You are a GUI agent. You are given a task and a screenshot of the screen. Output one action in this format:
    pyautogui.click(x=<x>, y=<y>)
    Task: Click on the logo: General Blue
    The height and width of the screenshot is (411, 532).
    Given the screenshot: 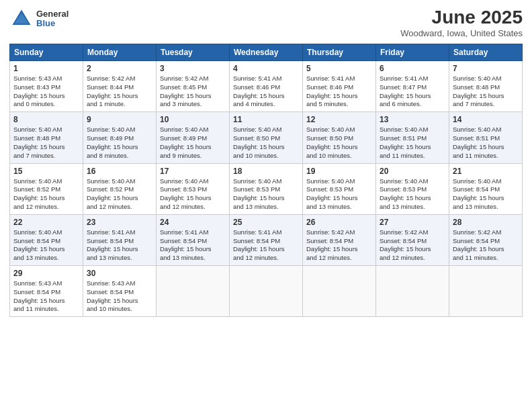 What is the action you would take?
    pyautogui.click(x=39, y=19)
    